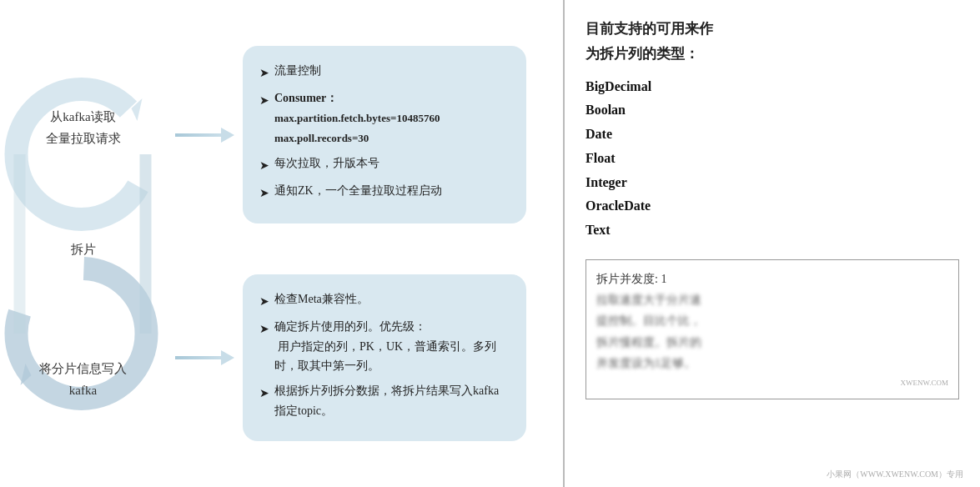 This screenshot has width=980, height=487. I want to click on bullet-version-text: 每次拉取，升版本号, so click(392, 163).